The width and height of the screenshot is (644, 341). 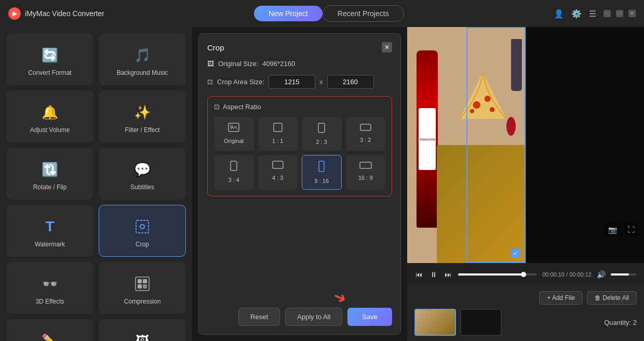 I want to click on 3d-effects-label: 3D Effects, so click(x=50, y=301).